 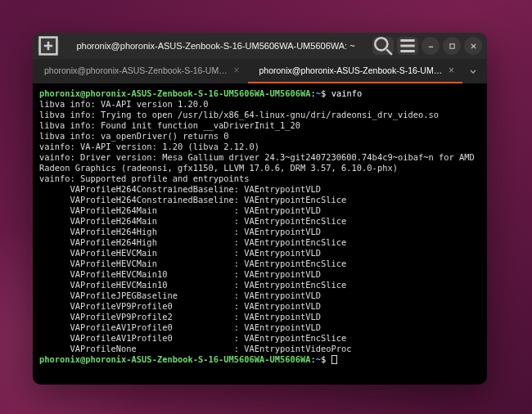 I want to click on tab-1: phoronix@phoronix-ASUS-Zenbook-S-16-UM56…, so click(x=141, y=71).